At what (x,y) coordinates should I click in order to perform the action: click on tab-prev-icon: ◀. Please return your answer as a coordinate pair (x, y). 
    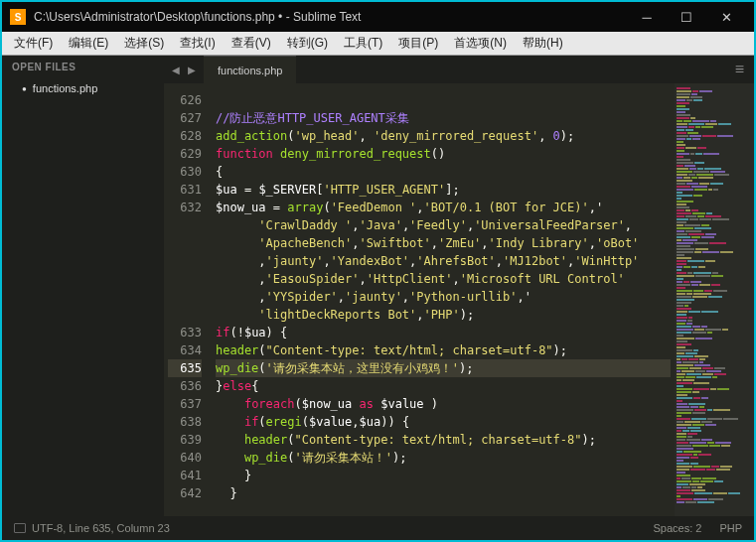
    Looking at the image, I should click on (176, 69).